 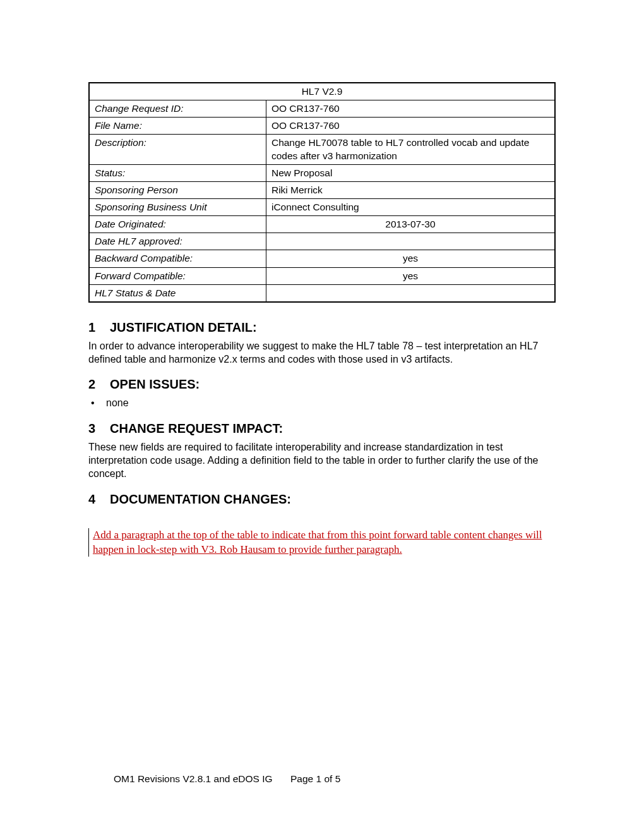 What do you see at coordinates (183, 327) in the screenshot?
I see `section-title: JUSTIFICATION DETAIL:` at bounding box center [183, 327].